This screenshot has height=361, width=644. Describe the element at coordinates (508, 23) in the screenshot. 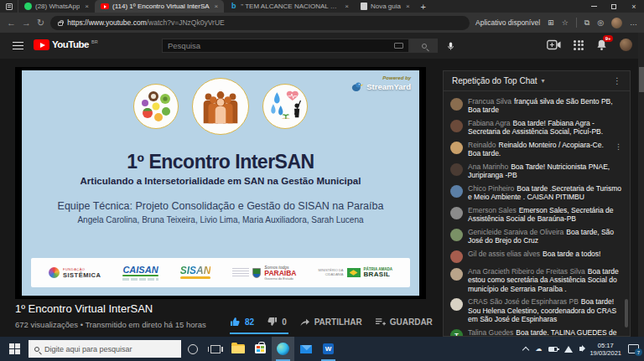

I see `app-available-label: Aplicativo disponível` at that location.